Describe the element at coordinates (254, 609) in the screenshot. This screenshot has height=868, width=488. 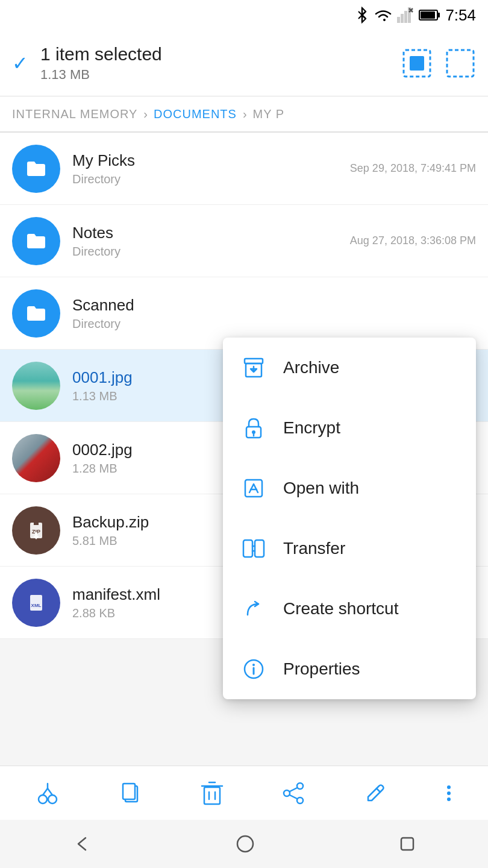
I see `shortcut-icon` at that location.